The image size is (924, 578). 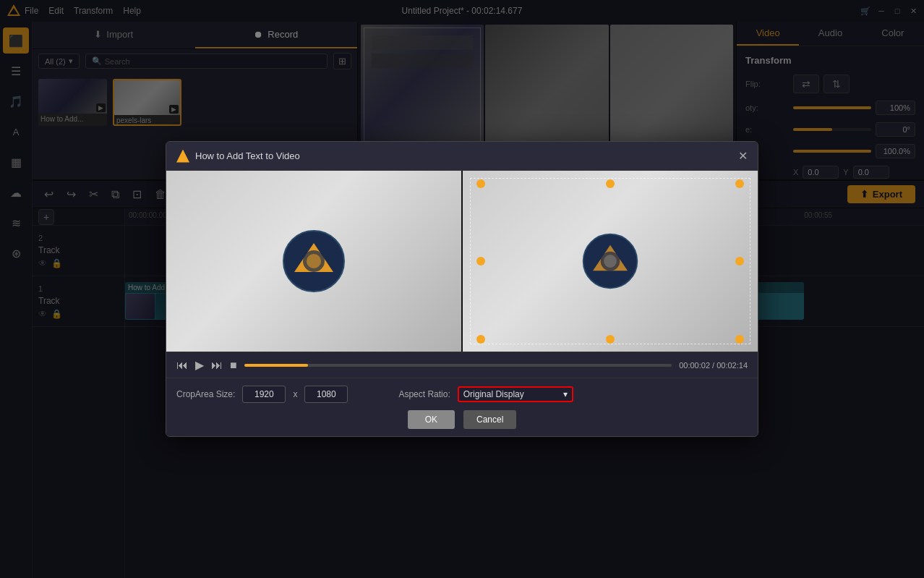 What do you see at coordinates (200, 365) in the screenshot?
I see `ctrl-play-button: ▶` at bounding box center [200, 365].